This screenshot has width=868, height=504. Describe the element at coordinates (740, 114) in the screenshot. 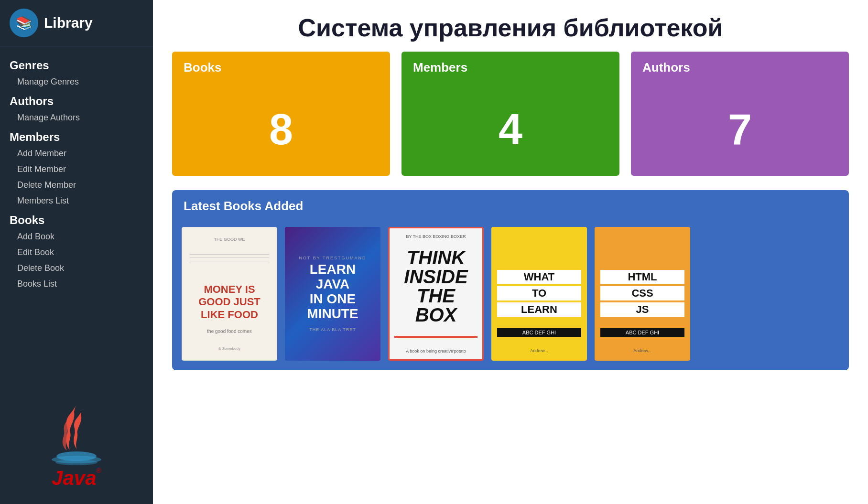

I see `stat-card-authors: Authors 7` at that location.